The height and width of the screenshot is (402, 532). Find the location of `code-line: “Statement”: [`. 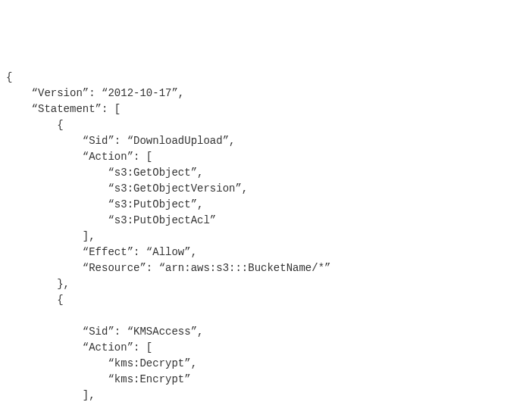

code-line: “Statement”: [ is located at coordinates (64, 109).